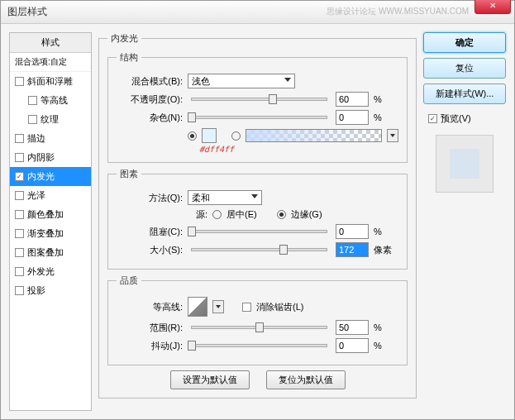 The image size is (515, 420). I want to click on cancel-button: 复位, so click(465, 68).